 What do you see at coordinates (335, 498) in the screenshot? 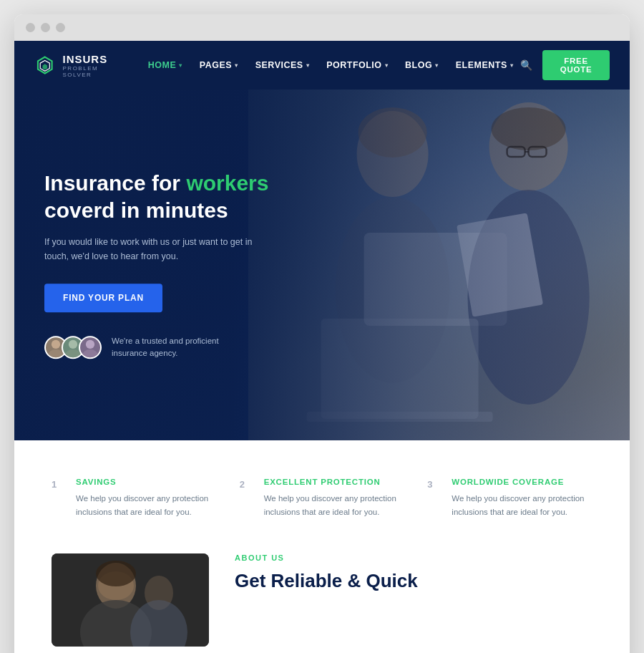
I see `feature-content: EXCELLENT PROTECTION We help you discove…` at bounding box center [335, 498].